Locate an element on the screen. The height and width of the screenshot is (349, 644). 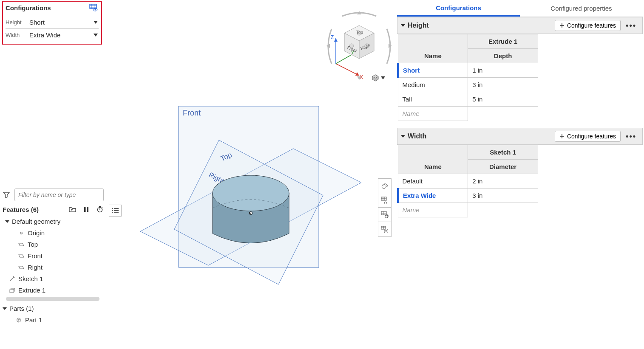
config-row-label: Height is located at coordinates (15, 22).